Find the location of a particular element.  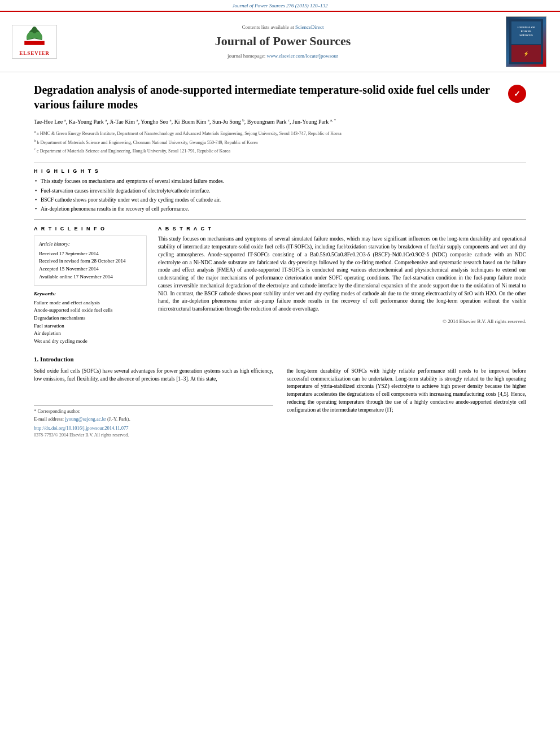

copyright-line: © 2014 Elsevier B.V. All rights reserved… is located at coordinates (342, 322).